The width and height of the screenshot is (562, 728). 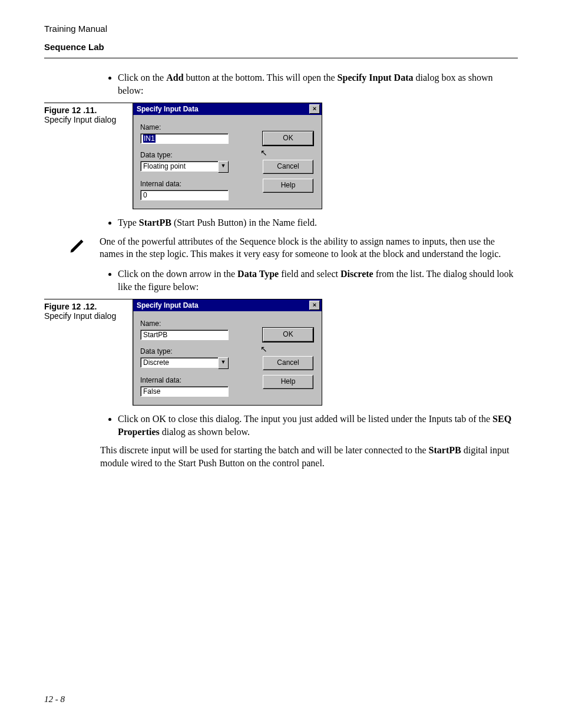 What do you see at coordinates (318, 84) in the screenshot?
I see `bullet-1: Click on the Add button at the bottom. T…` at bounding box center [318, 84].